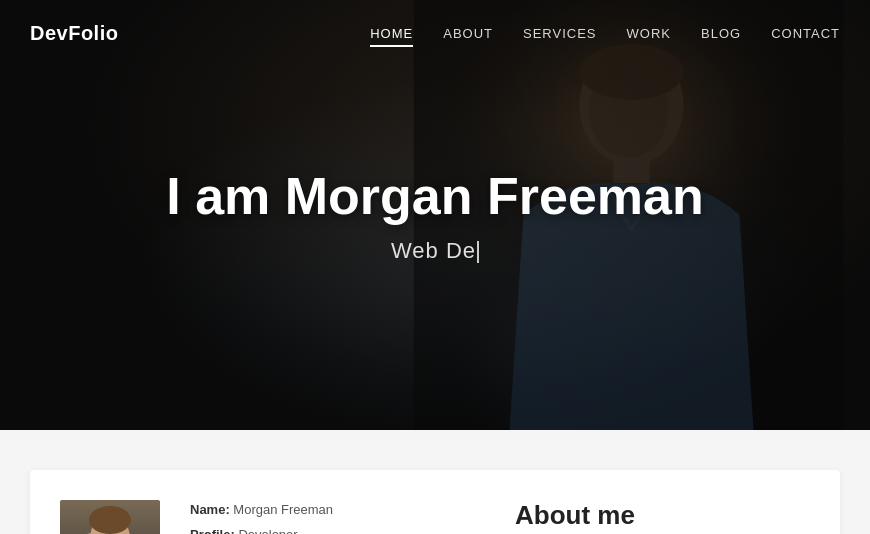  Describe the element at coordinates (468, 33) in the screenshot. I see `nav-item-about: ABOUT` at that location.